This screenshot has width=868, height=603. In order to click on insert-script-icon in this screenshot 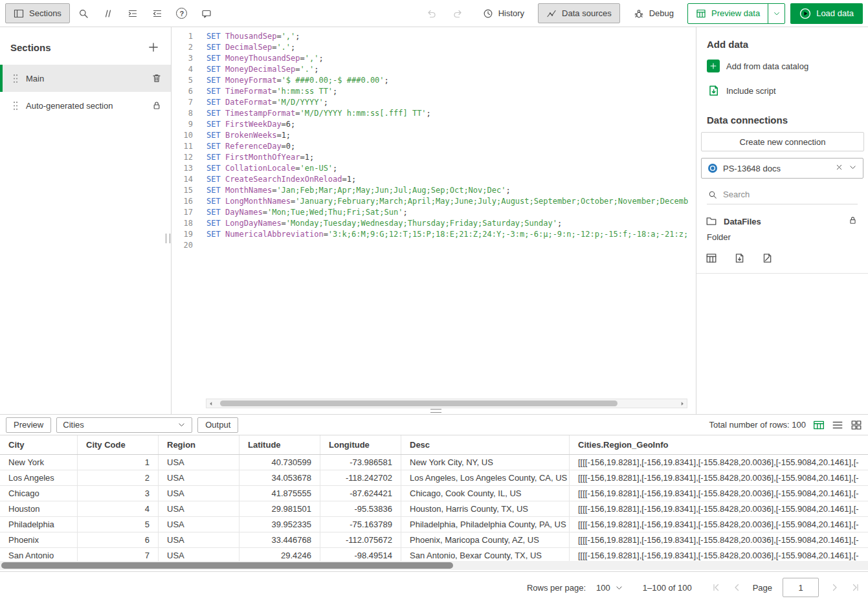, I will do `click(739, 258)`.